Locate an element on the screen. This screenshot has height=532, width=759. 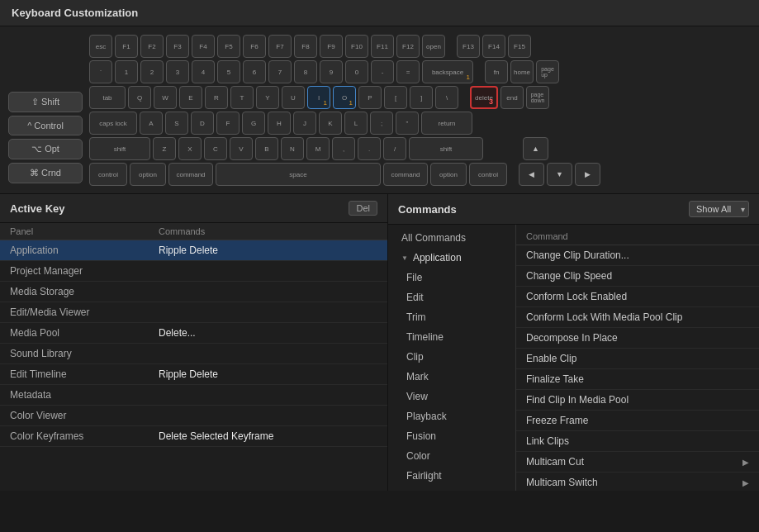
key-shift-right: shift is located at coordinates (446, 149).